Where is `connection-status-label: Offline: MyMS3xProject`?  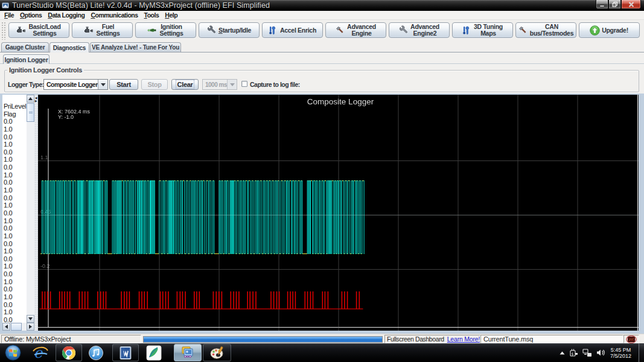 connection-status-label: Offline: MyMS3xProject is located at coordinates (37, 339).